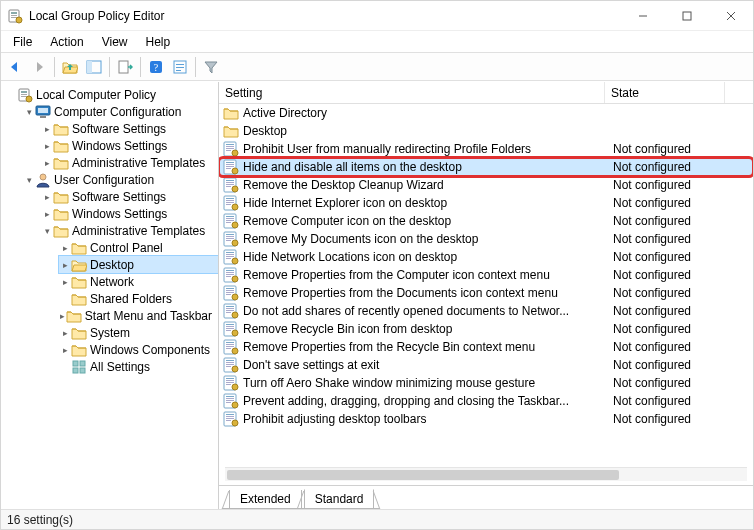  I want to click on horizontal-scrollbar, so click(486, 474).